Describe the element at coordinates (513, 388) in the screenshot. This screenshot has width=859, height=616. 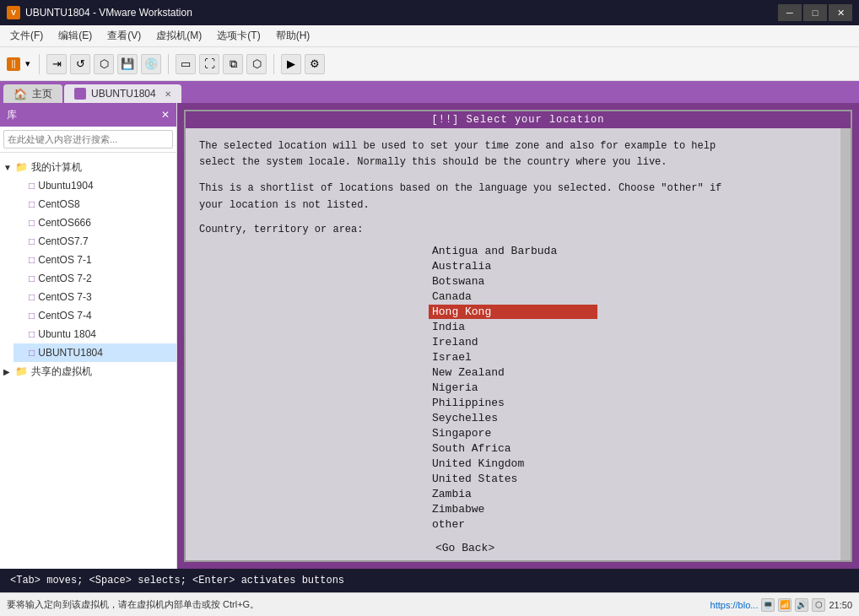
I see `country-item: Nigeria` at that location.